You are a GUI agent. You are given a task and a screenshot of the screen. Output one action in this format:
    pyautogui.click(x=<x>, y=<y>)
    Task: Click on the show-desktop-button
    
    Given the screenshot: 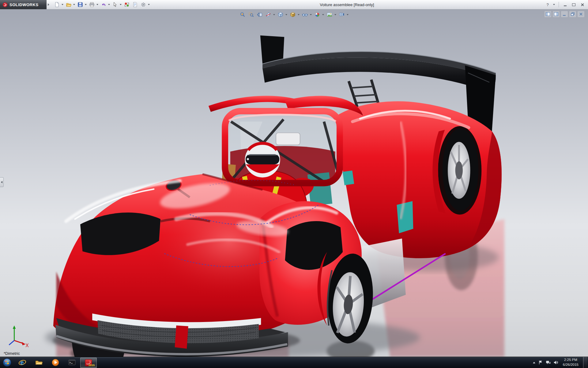 What is the action you would take?
    pyautogui.click(x=585, y=362)
    